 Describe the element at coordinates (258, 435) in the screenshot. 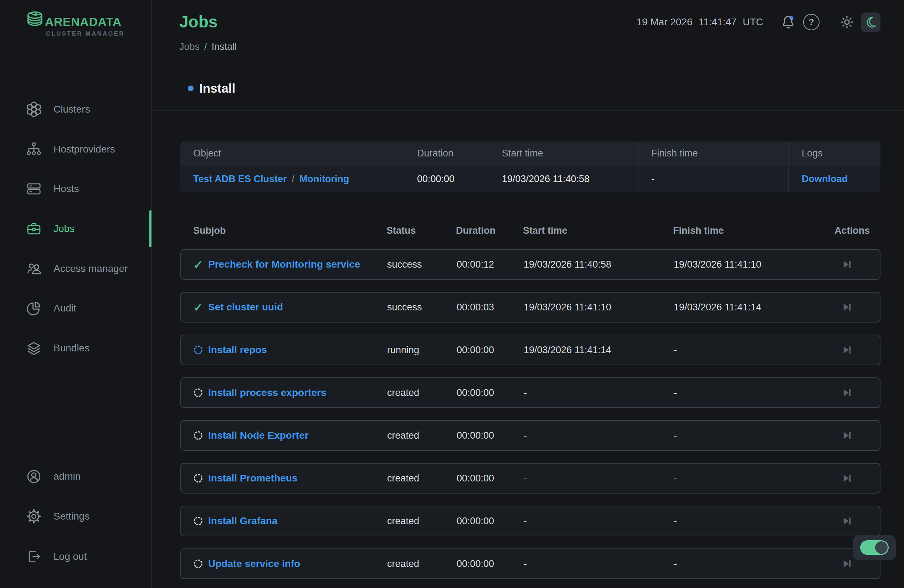

I see `subjob-link: Install Node Exporter` at that location.